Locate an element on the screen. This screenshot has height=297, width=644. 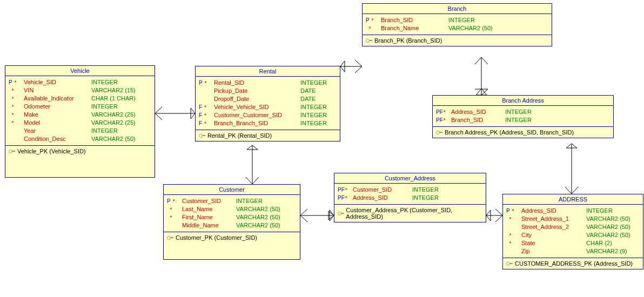
column-name: Street_Address_2 is located at coordinates (554, 227).